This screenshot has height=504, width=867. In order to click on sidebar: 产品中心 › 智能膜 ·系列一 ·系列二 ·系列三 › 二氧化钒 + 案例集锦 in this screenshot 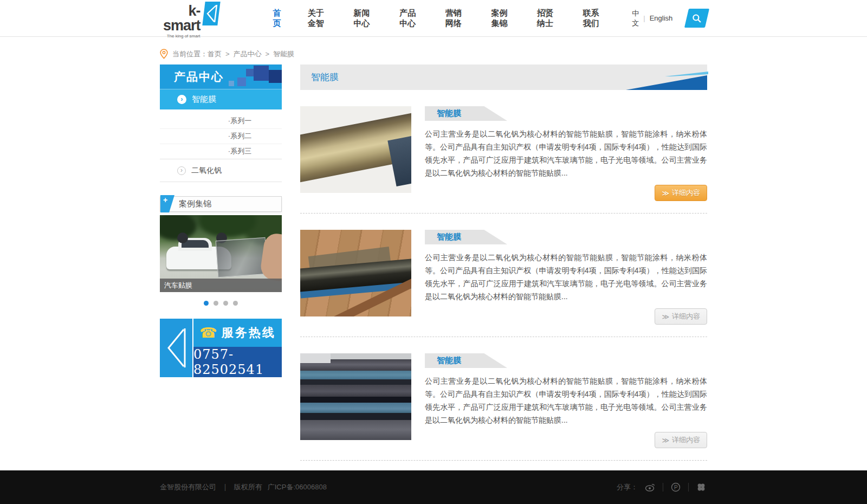, I will do `click(221, 221)`.